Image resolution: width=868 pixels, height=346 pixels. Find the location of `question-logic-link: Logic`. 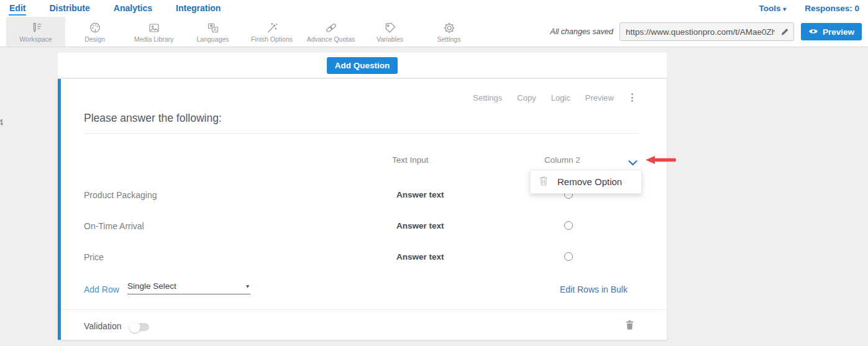

question-logic-link: Logic is located at coordinates (560, 98).